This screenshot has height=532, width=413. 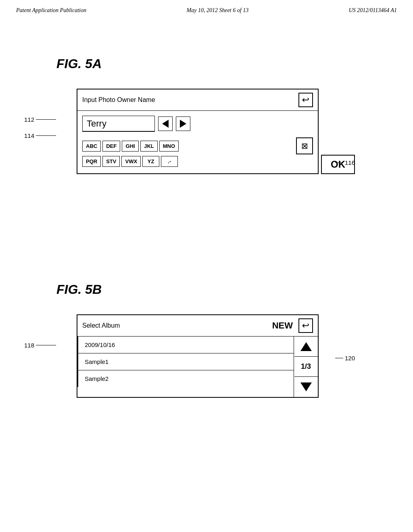 I want to click on album-header: Select Album NEW ↪, so click(x=198, y=326).